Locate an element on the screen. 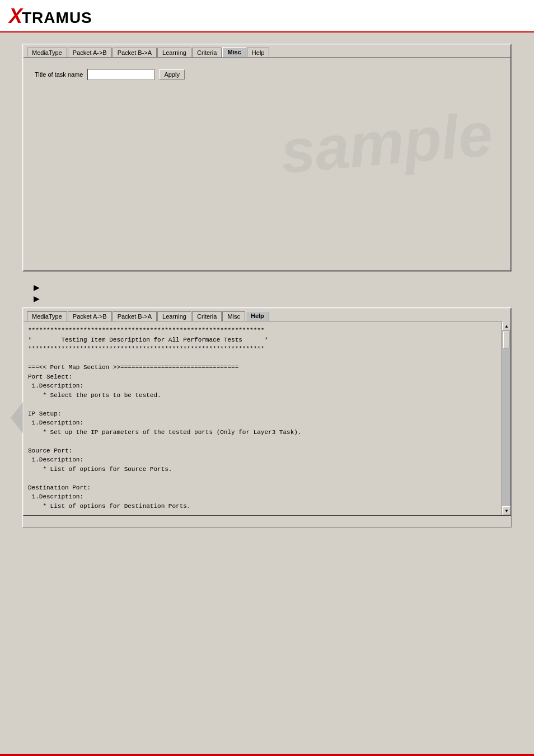 The height and width of the screenshot is (756, 534). tab-packet-btoa-top: Packet B->A is located at coordinates (134, 53).